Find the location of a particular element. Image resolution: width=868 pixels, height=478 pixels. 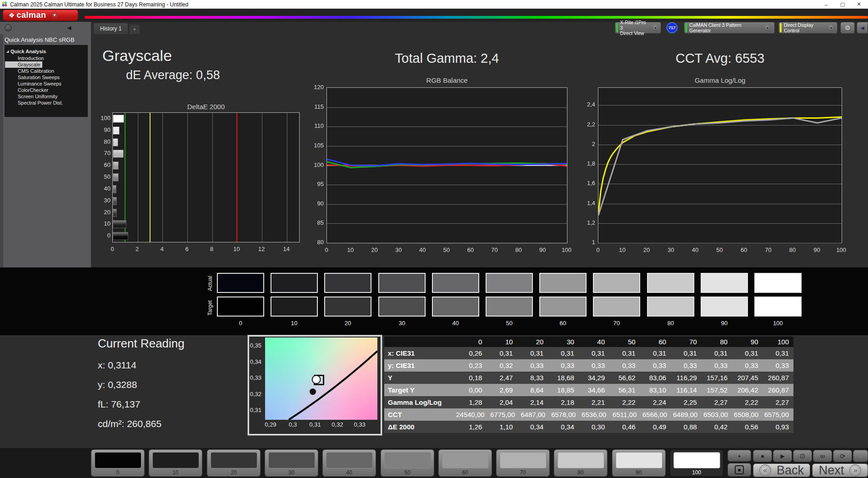

play-button: ▶ is located at coordinates (783, 456).